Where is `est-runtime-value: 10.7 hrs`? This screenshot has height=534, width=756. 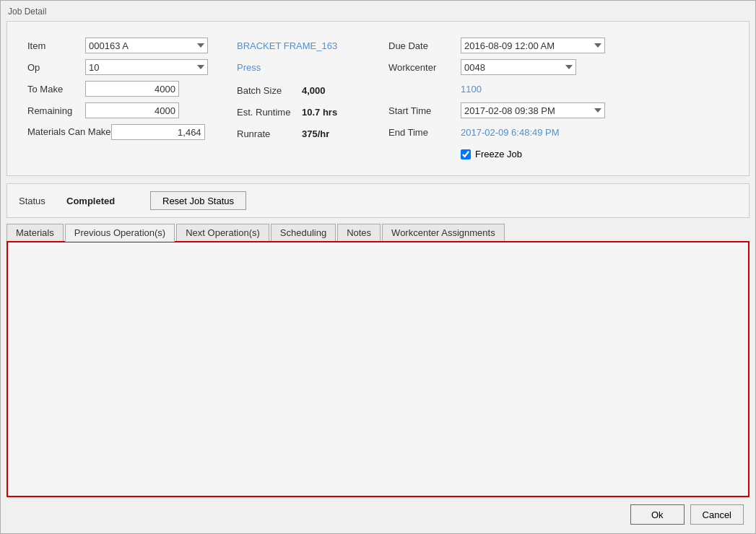 est-runtime-value: 10.7 hrs is located at coordinates (319, 113).